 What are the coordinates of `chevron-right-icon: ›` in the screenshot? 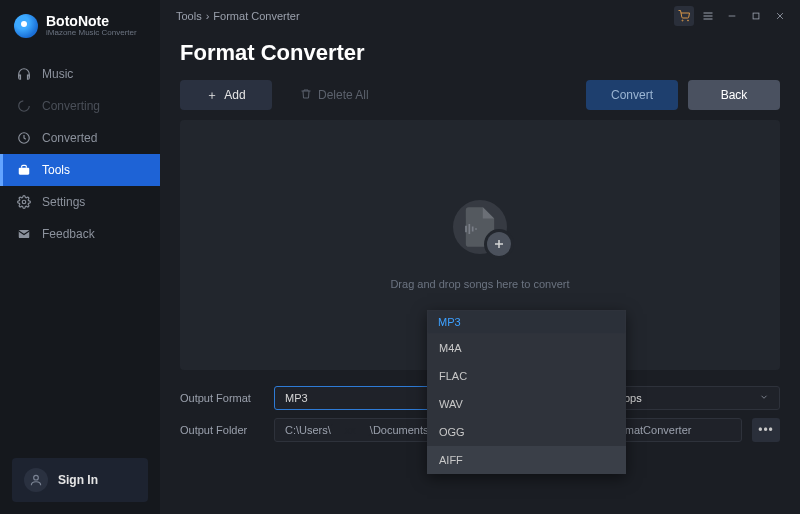 It's located at (208, 16).